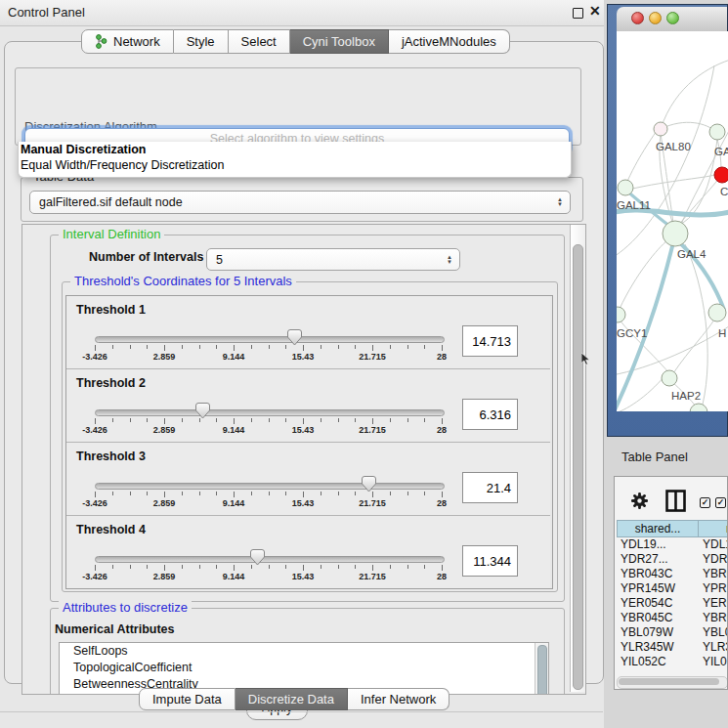 Image resolution: width=728 pixels, height=728 pixels. What do you see at coordinates (47, 12) in the screenshot?
I see `panel-title: Control Panel` at bounding box center [47, 12].